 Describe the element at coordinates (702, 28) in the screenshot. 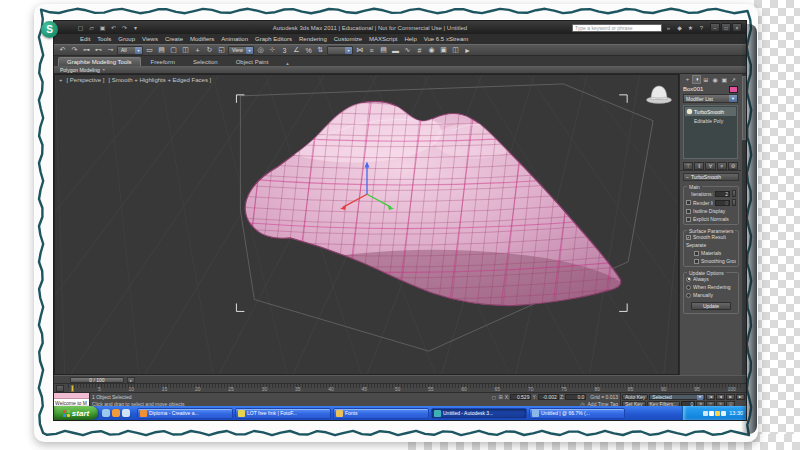

I see `help-icon: ?` at that location.